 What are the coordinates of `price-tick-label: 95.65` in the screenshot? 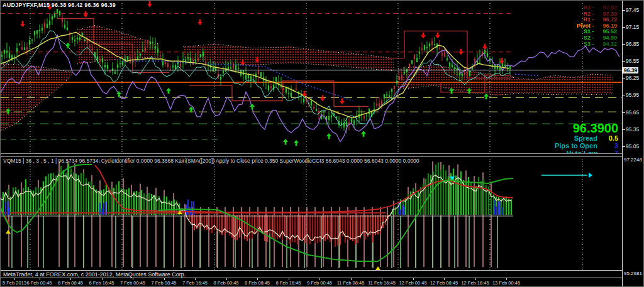 It's located at (633, 112).